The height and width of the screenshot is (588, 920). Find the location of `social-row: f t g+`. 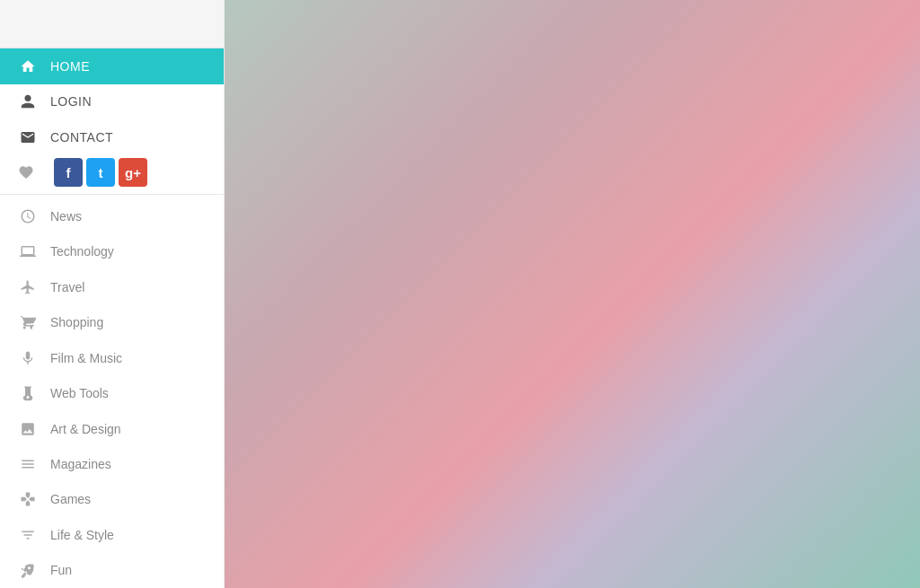

social-row: f t g+ is located at coordinates (111, 172).